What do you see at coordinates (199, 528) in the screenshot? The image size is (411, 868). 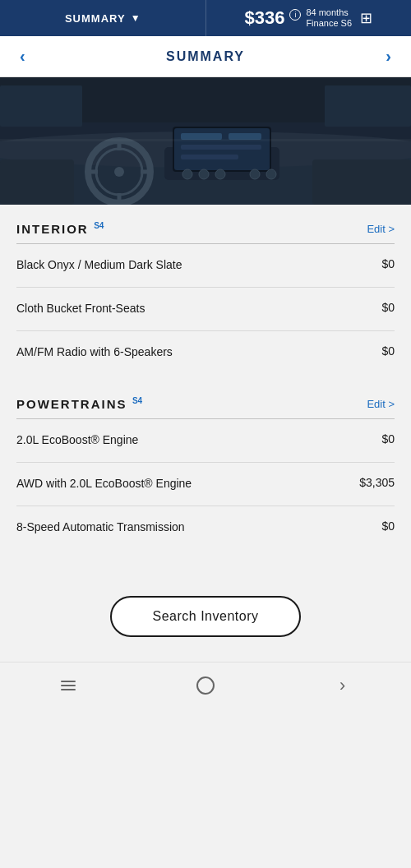 I see `item-name: 8-Speed Automatic Transmission` at bounding box center [199, 528].